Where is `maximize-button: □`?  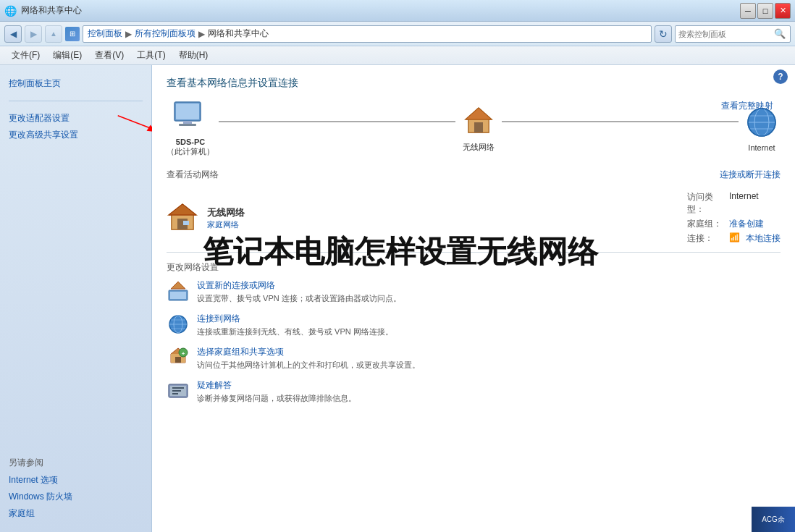 maximize-button: □ is located at coordinates (765, 11).